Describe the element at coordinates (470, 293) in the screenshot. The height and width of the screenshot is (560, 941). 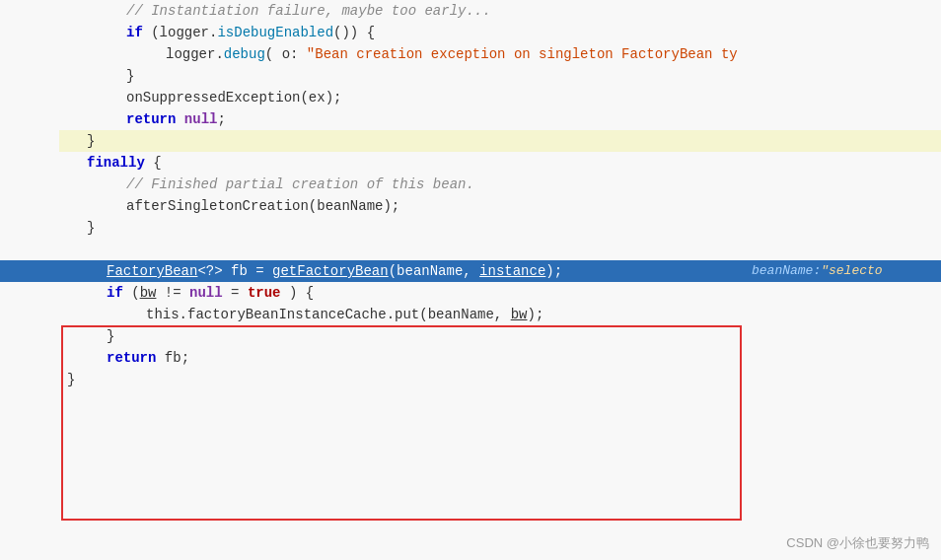
I see `code-line: if (bw != null = true ) {` at that location.